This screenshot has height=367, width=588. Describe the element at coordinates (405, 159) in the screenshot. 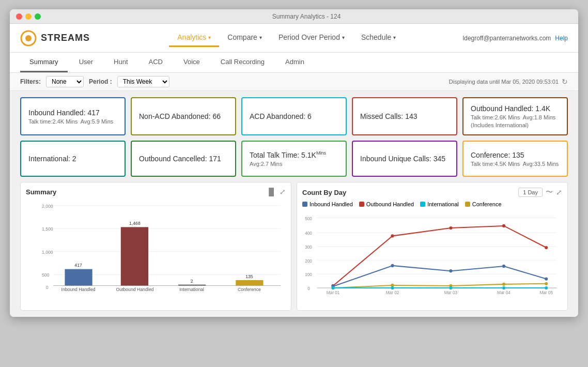

I see `card-inbound-unique-value: Inbound Unique Calls: 345` at that location.